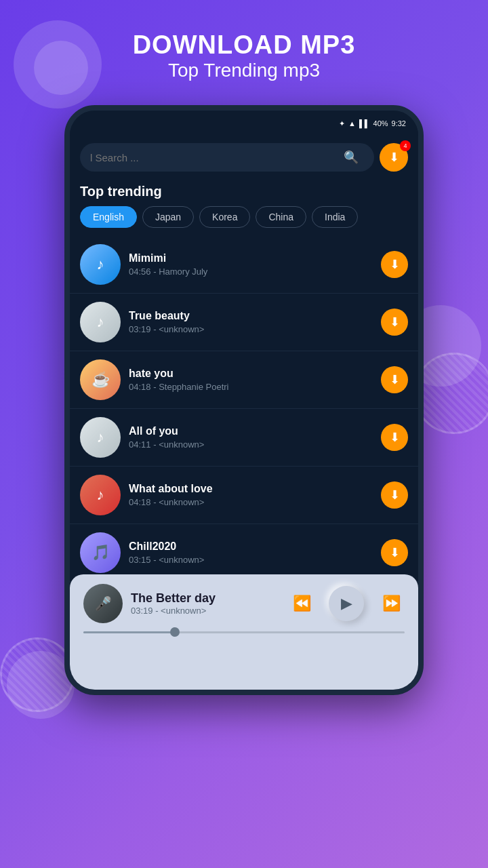  Describe the element at coordinates (394, 157) in the screenshot. I see `download-header-btn: ⬇ 4` at that location.